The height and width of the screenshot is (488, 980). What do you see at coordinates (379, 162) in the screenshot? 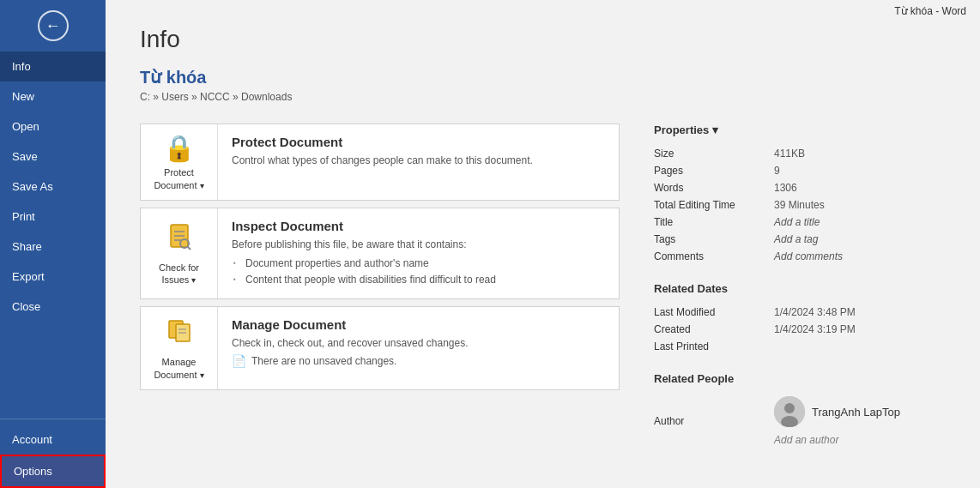
I see `protect-document-card: 🔒 ProtectDocument ▾ Protect Document Con…` at bounding box center [379, 162].